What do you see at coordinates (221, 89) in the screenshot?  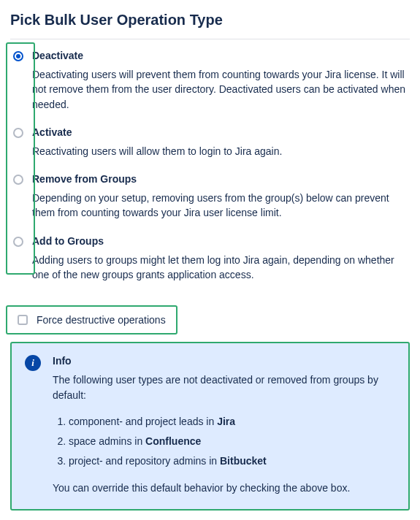 I see `option-desc: Deactivating users will prevent them fro…` at bounding box center [221, 89].